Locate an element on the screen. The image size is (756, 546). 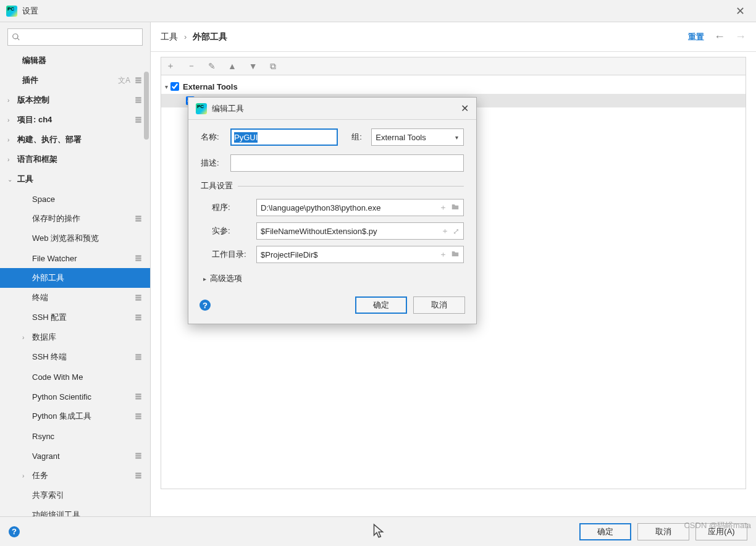
dialog-cancel-button: 取消 is located at coordinates (439, 305).